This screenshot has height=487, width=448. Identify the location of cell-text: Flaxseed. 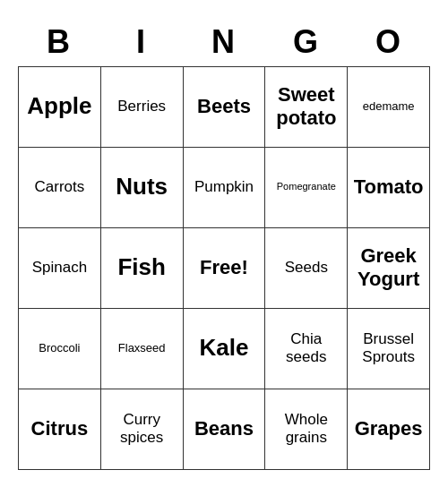
(142, 348).